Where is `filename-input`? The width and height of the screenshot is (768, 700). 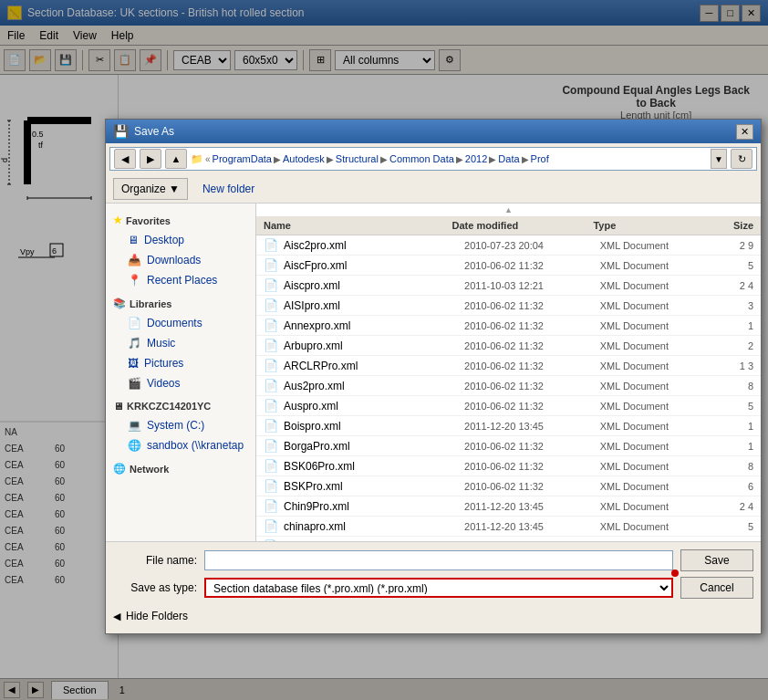 filename-input is located at coordinates (439, 560).